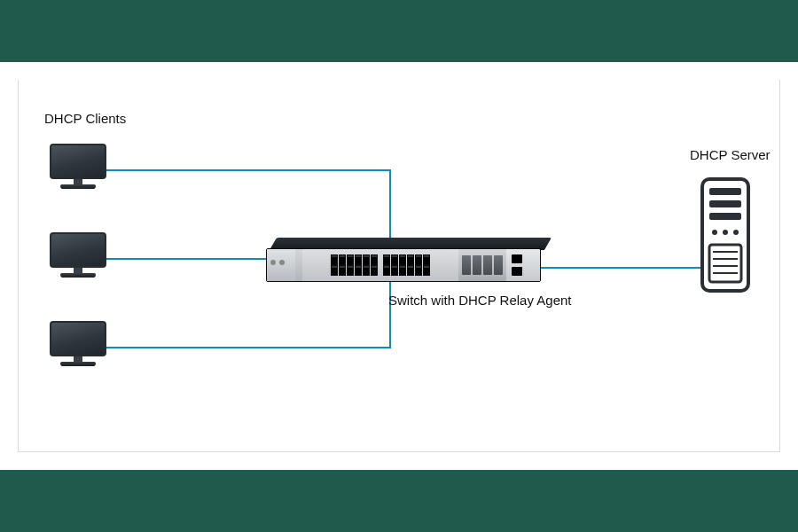 This screenshot has height=532, width=798. What do you see at coordinates (281, 265) in the screenshot?
I see `switch-left-panel` at bounding box center [281, 265].